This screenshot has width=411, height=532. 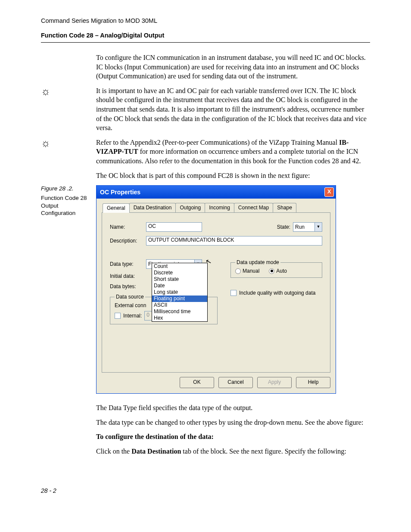 What do you see at coordinates (233, 109) in the screenshot?
I see `body-paragraph: It is important to have an IC and OC pai…` at bounding box center [233, 109].